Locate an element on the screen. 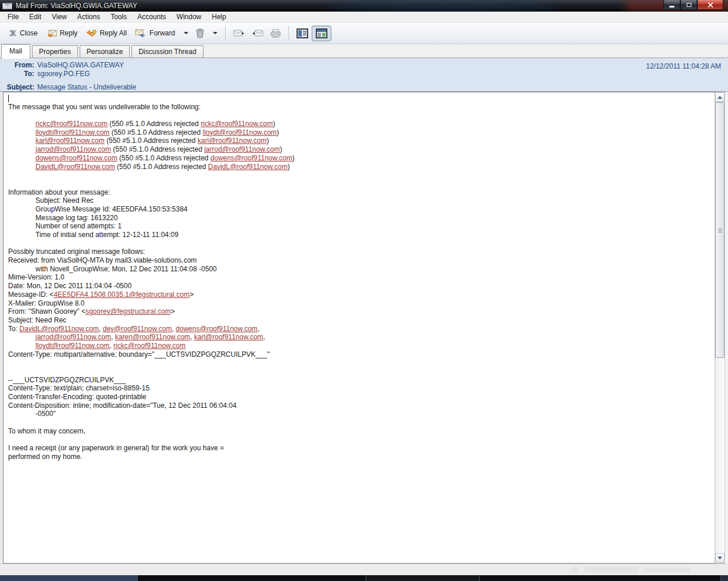 This screenshot has width=728, height=581. menu-item-view: View is located at coordinates (59, 17).